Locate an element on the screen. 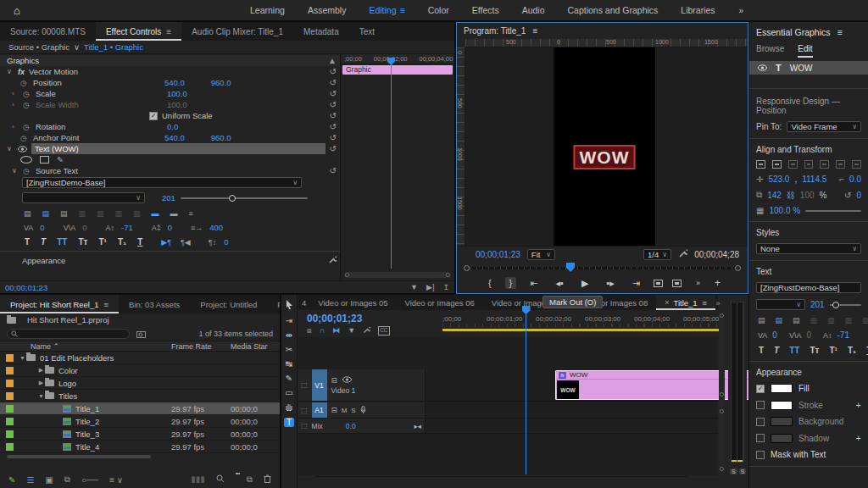 The image size is (868, 488). tracking-value: 0 is located at coordinates (42, 227).